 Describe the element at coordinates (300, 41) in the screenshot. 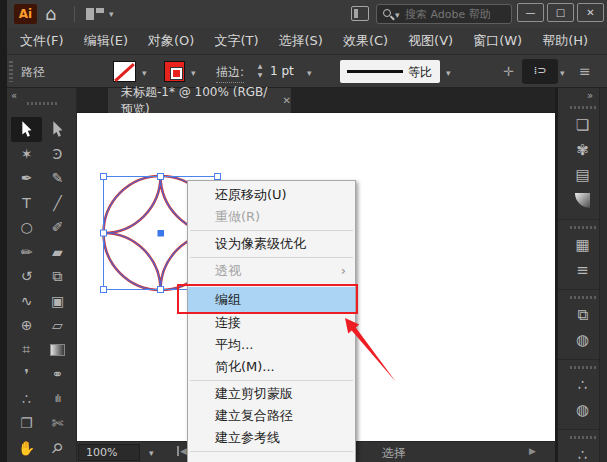

I see `menu-select: 选择(S)` at that location.